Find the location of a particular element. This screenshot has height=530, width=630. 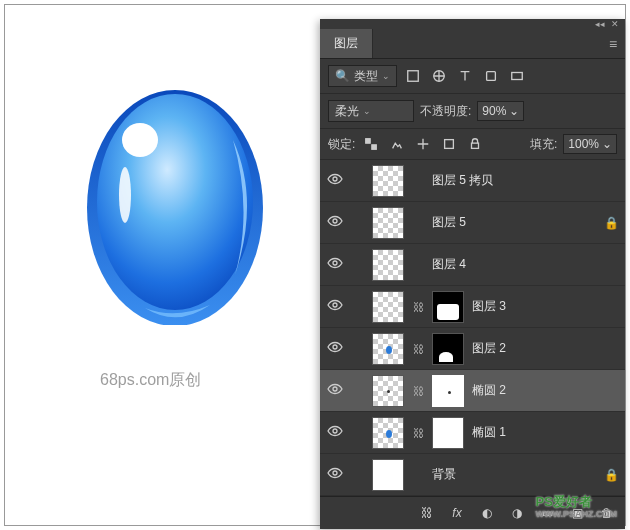

fill-input: 100% ⌄ is located at coordinates (590, 144).